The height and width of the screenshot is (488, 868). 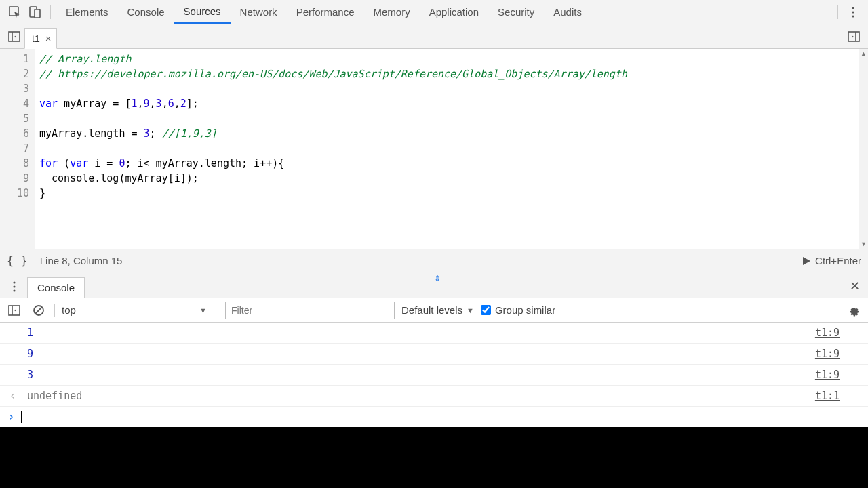 I want to click on console-value: 1, so click(x=30, y=333).